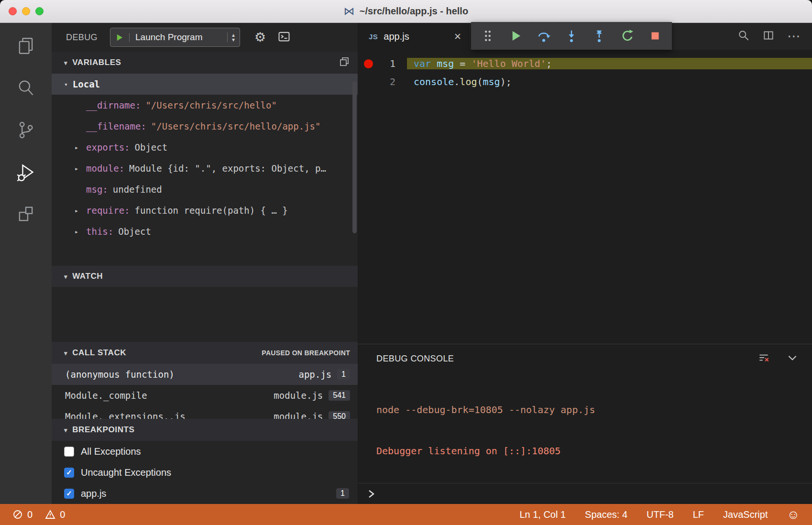 This screenshot has height=525, width=812. Describe the element at coordinates (39, 11) in the screenshot. I see `zoom-window-button` at that location.